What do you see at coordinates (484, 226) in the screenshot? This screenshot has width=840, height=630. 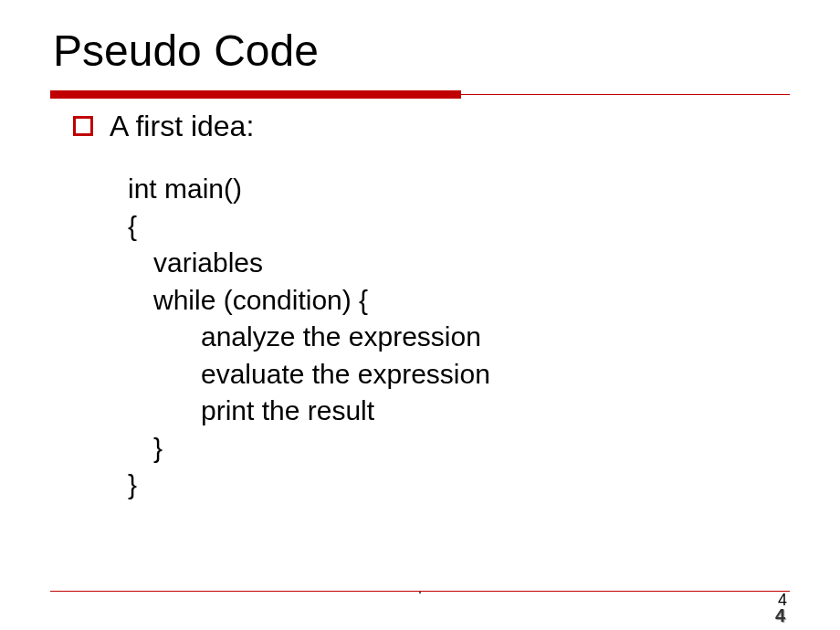 I see `code-line: {` at bounding box center [484, 226].